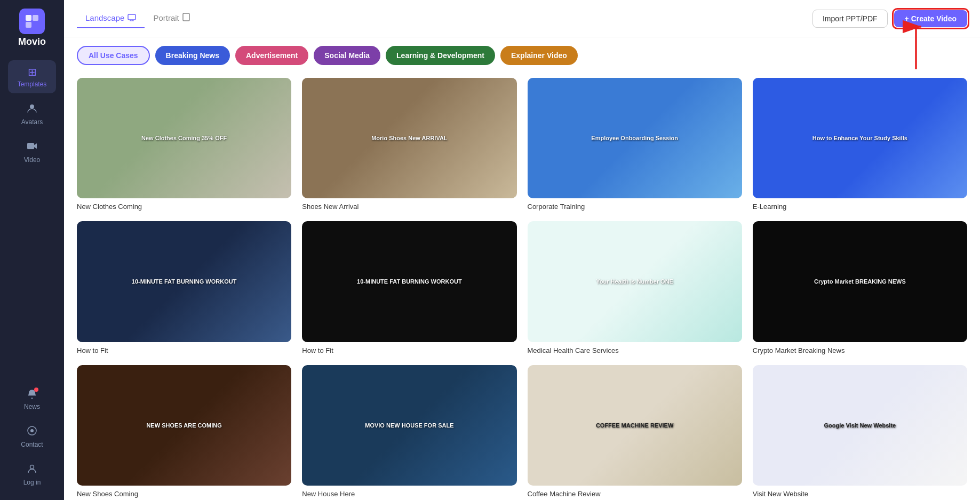  I want to click on filter-advertisement: Advertisement, so click(272, 55).